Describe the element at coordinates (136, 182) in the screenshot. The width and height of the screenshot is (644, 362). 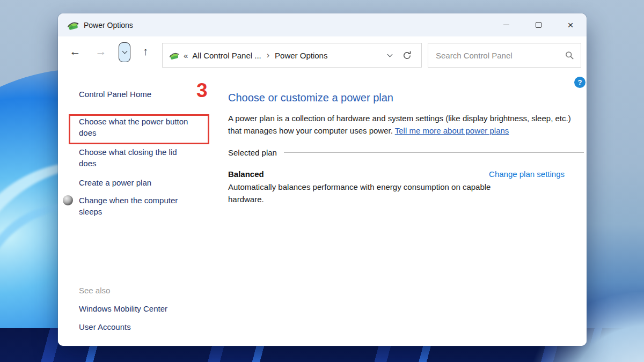
I see `sidebar-item-create-power-plan: Create a power plan` at that location.